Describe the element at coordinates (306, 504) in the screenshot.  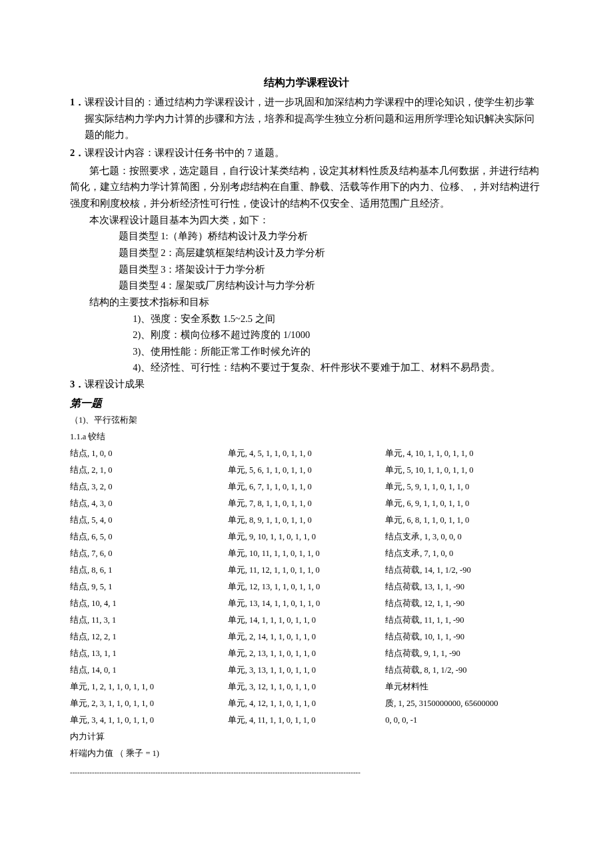
I see `data-line: 单元, 7, 8, 1, 1, 0, 1, 1, 0` at that location.